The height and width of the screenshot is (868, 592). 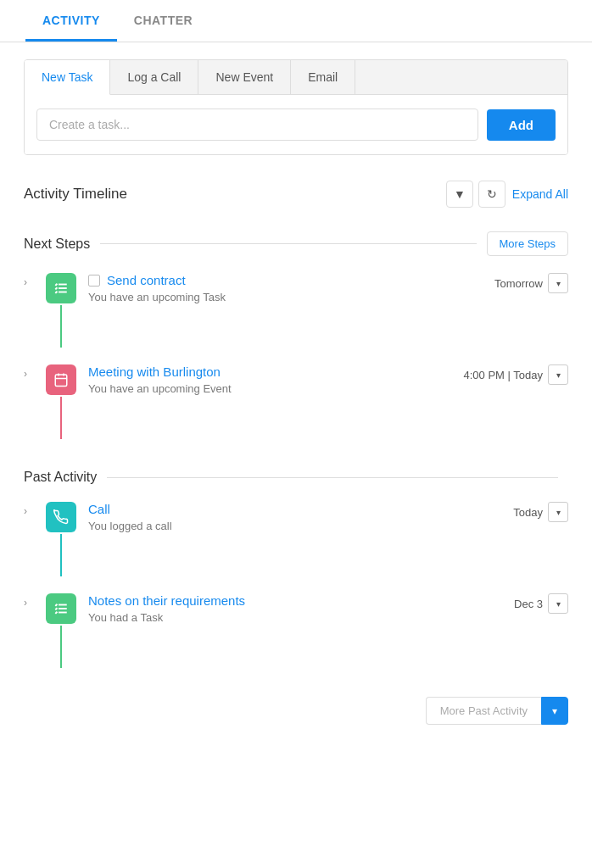 What do you see at coordinates (558, 375) in the screenshot?
I see `item-dropdown-2: ▾` at bounding box center [558, 375].